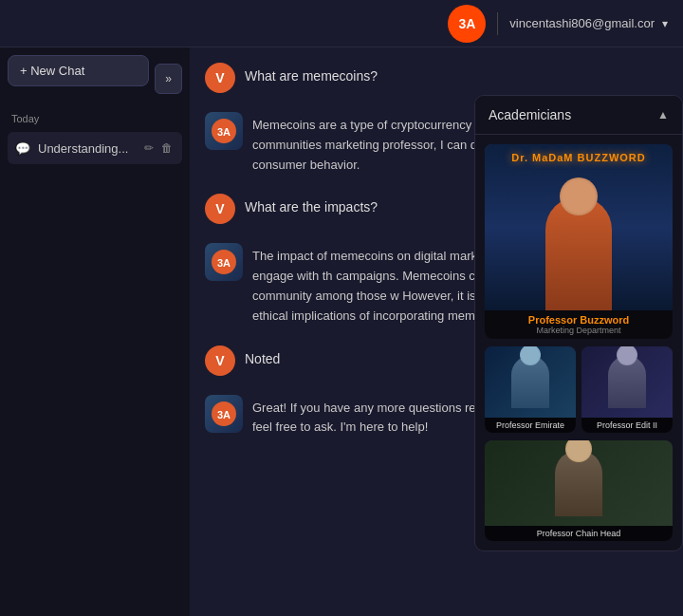 The width and height of the screenshot is (683, 616). I want to click on medium-card-label: Professor Chain Head, so click(579, 533).